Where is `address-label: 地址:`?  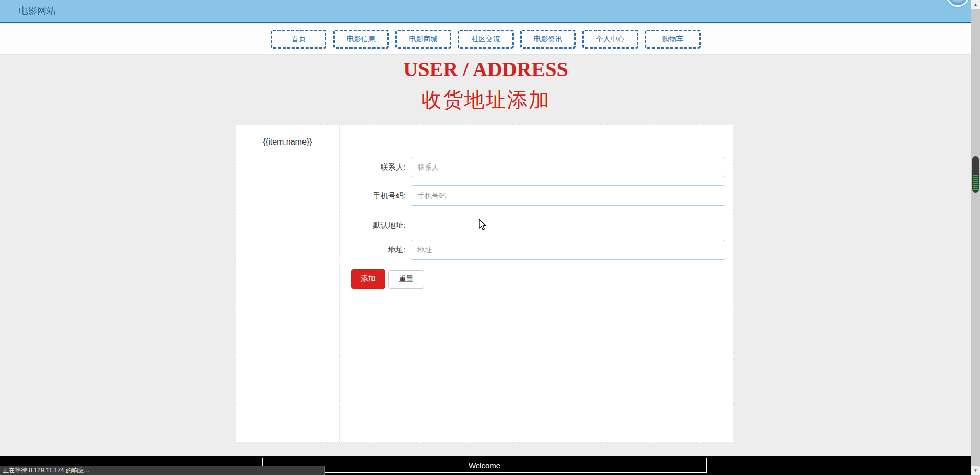
address-label: 地址: is located at coordinates (373, 250).